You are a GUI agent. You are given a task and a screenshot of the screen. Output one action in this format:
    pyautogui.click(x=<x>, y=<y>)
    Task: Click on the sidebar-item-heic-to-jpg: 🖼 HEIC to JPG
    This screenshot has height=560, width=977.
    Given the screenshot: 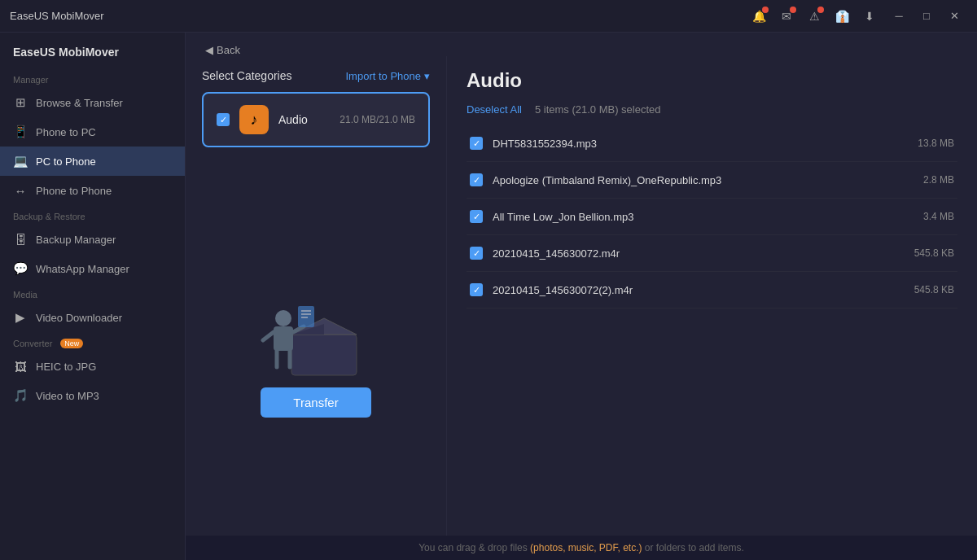 What is the action you would take?
    pyautogui.click(x=93, y=366)
    